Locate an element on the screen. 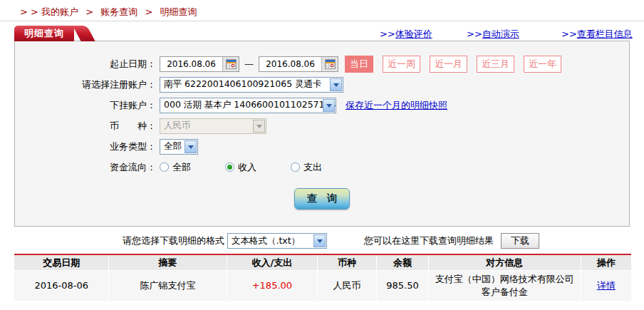  flow-option-all: 全部 is located at coordinates (175, 167).